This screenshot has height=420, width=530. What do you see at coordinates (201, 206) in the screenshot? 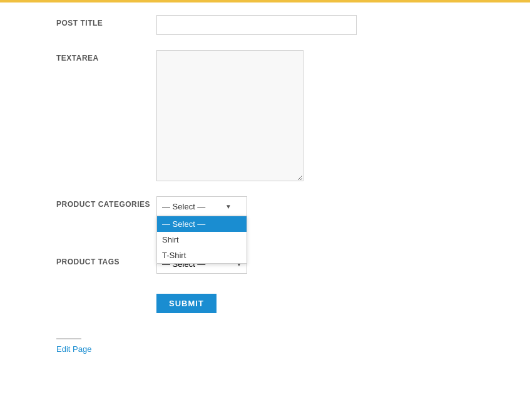
I see `product-categories-dropdown: — Select — ▼ — Select — Shirt T-Shirt` at bounding box center [201, 206].